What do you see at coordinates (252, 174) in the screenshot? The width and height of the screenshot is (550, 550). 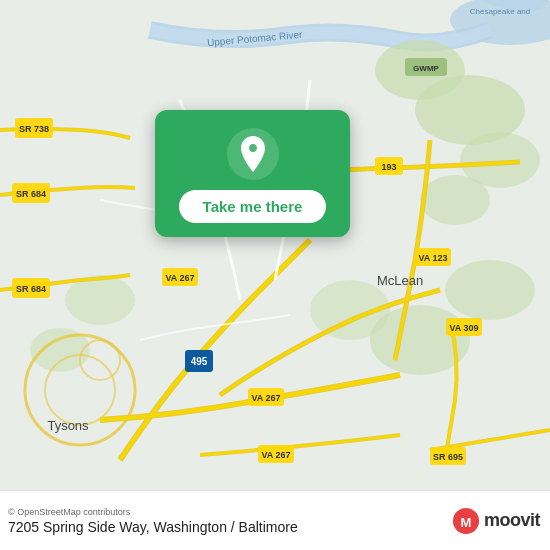 I see `location-card: Take me there` at bounding box center [252, 174].